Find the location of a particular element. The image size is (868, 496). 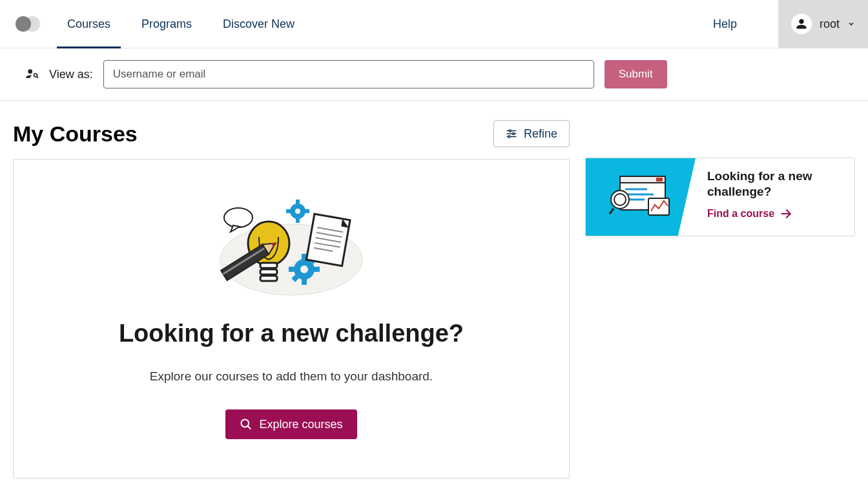

chevron-down-icon is located at coordinates (851, 24).